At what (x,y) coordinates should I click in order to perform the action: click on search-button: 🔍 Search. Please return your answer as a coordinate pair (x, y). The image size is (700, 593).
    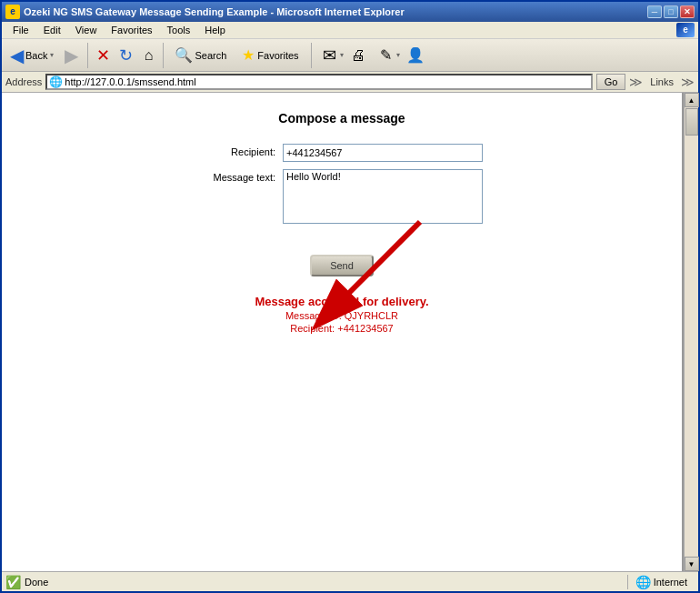
    Looking at the image, I should click on (200, 55).